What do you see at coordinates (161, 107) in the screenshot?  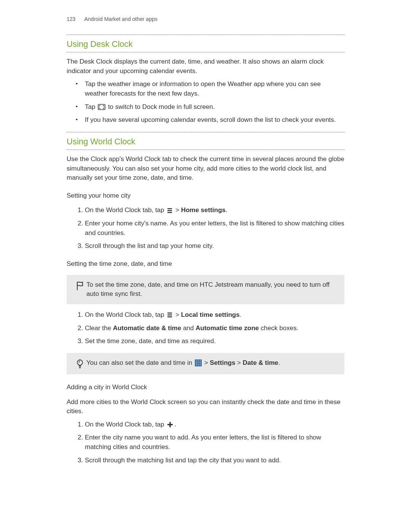 I see `text: to switch to Dock mode in full screen.` at bounding box center [161, 107].